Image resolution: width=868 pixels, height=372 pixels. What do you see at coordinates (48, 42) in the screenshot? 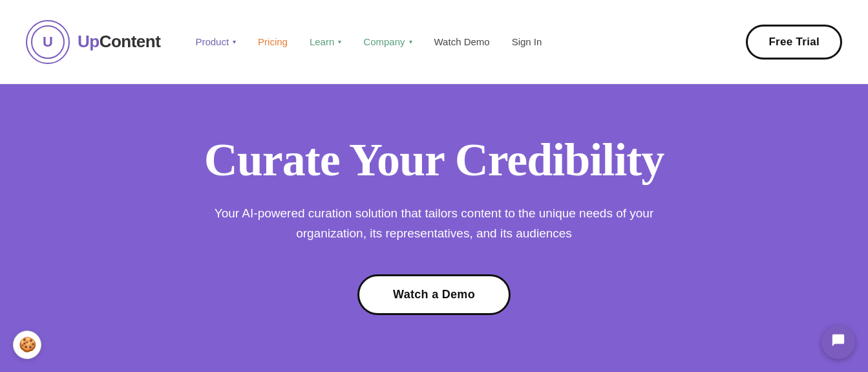
I see `logo-circle-inner: U` at bounding box center [48, 42].